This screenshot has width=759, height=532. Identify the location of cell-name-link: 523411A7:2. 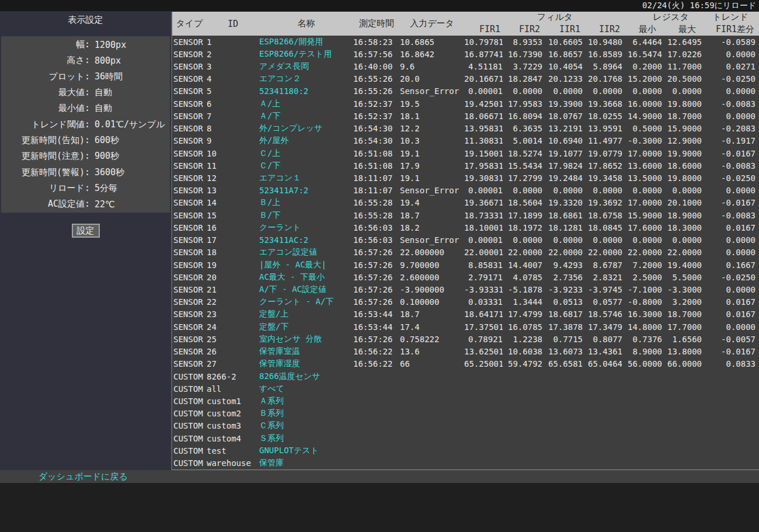
(306, 190).